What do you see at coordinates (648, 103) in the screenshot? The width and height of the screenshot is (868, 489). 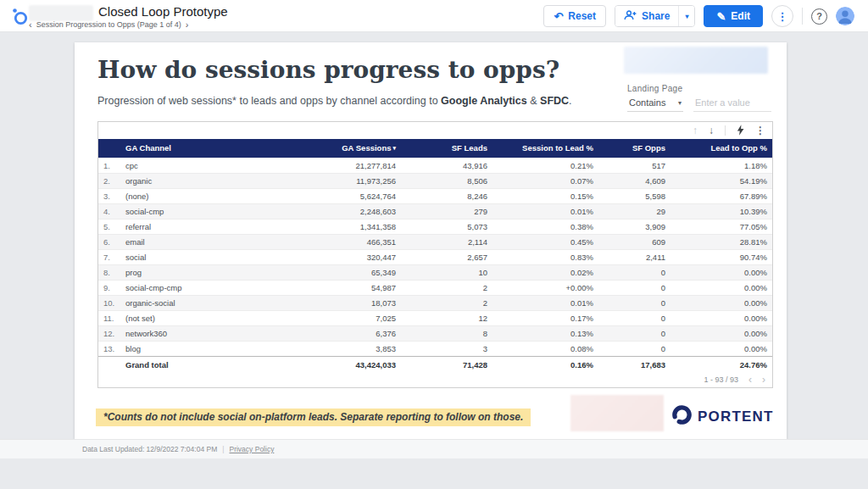 I see `filter-operator-value: Contains` at bounding box center [648, 103].